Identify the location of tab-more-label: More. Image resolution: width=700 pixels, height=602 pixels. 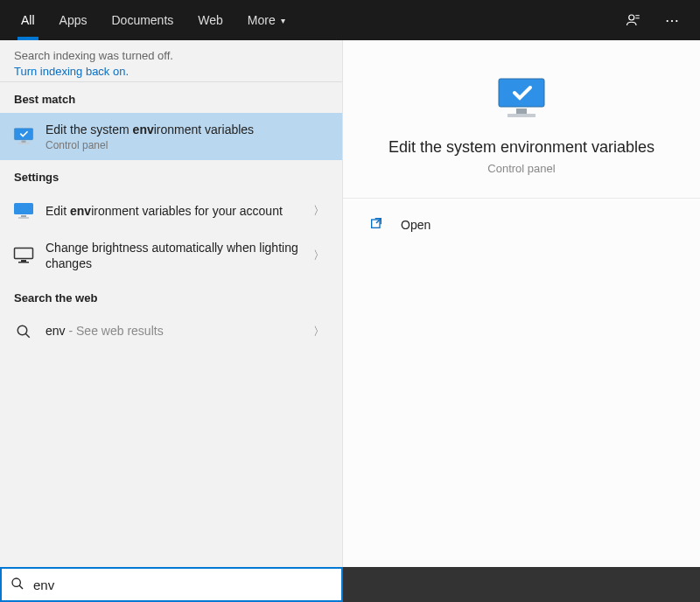
(262, 20).